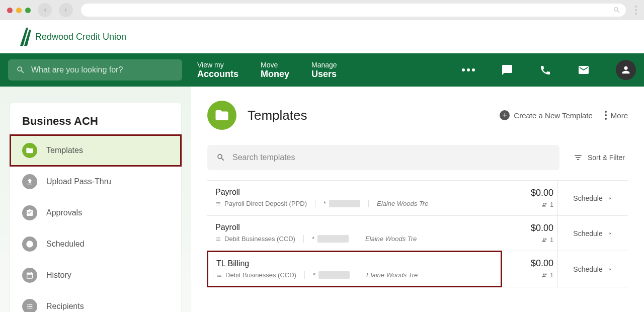 This screenshot has width=644, height=312. Describe the element at coordinates (30, 213) in the screenshot. I see `clipboard-check-icon` at that location.